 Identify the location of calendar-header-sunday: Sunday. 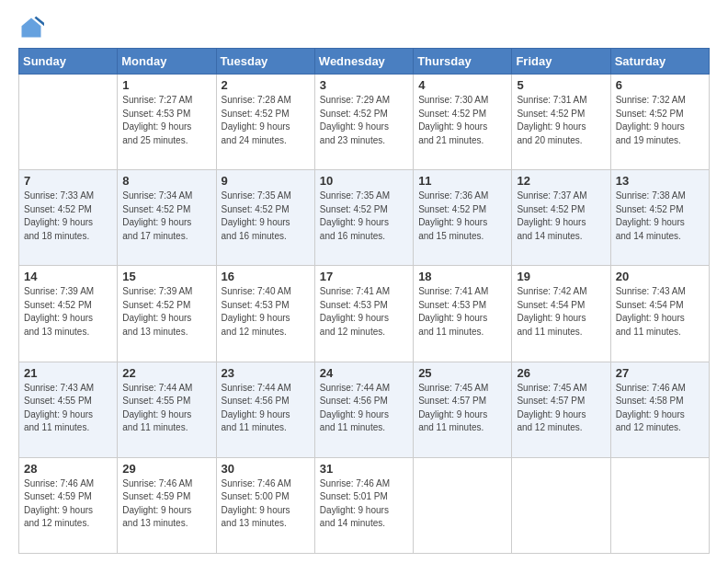
(68, 62).